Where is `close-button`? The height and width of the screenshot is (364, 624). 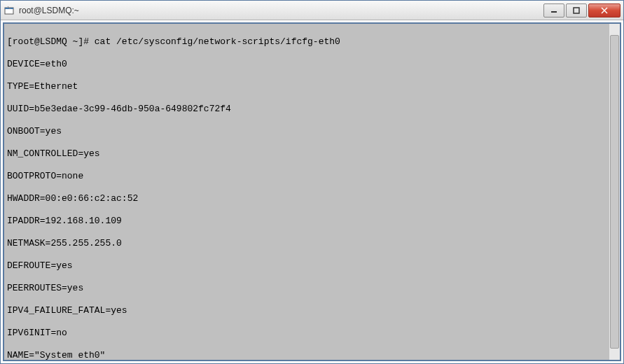 close-button is located at coordinates (604, 10).